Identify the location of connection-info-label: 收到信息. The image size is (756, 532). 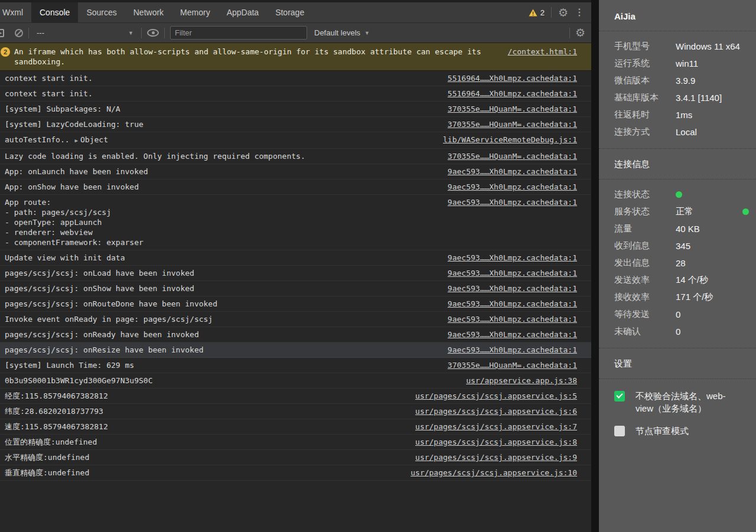
(645, 246).